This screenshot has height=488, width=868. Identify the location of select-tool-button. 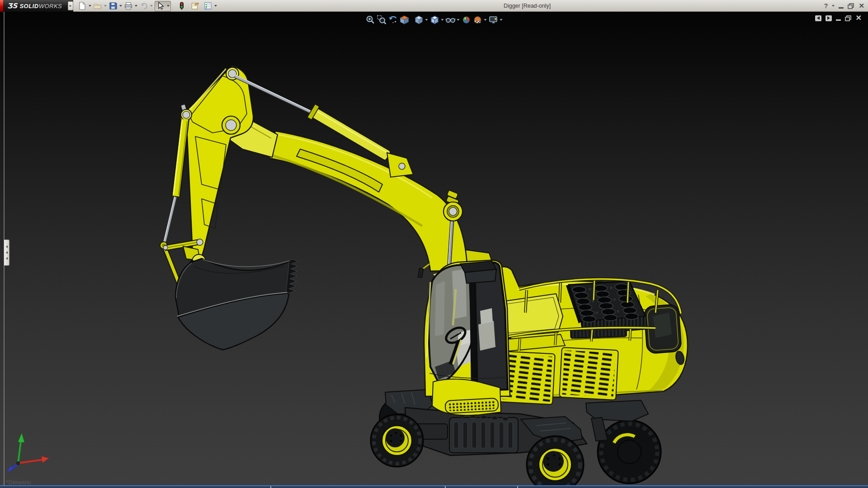
(160, 6).